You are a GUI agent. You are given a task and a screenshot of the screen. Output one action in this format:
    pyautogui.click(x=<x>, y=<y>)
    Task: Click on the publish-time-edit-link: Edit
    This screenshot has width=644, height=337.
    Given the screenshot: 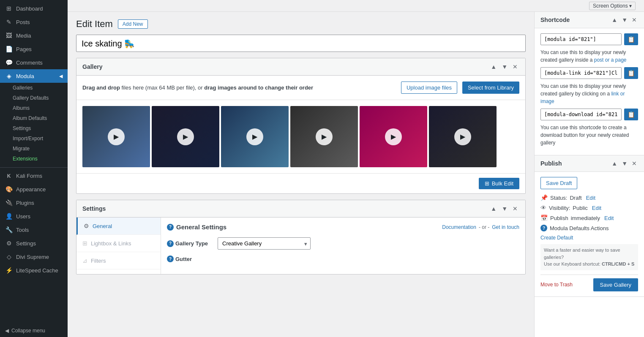 What is the action you would take?
    pyautogui.click(x=609, y=218)
    